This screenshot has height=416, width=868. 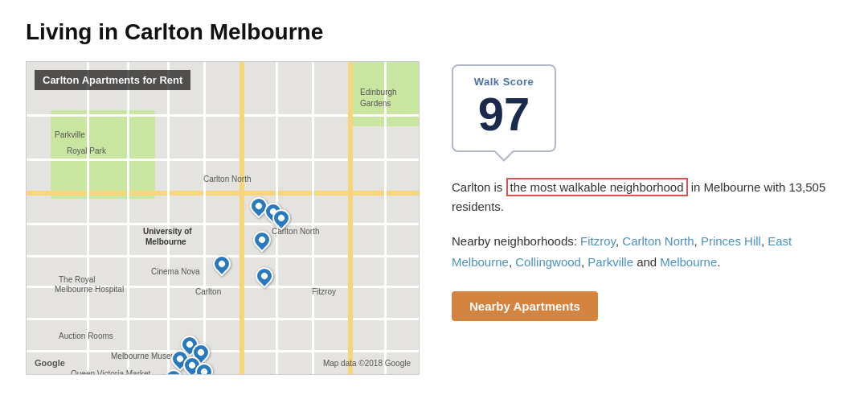 I want to click on map-data-label: Map data ©2018 Google, so click(x=366, y=364).